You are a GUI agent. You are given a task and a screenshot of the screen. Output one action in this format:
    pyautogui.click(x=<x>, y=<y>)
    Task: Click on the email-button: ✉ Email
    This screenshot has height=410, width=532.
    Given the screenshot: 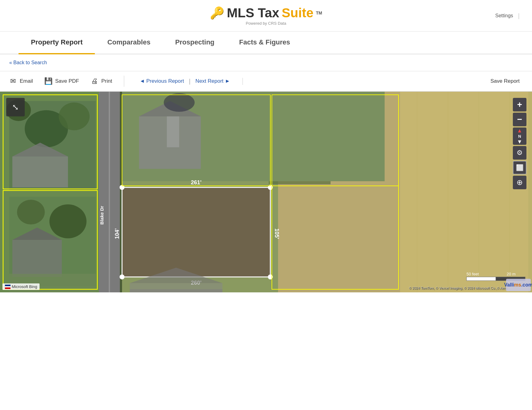 What is the action you would take?
    pyautogui.click(x=21, y=81)
    